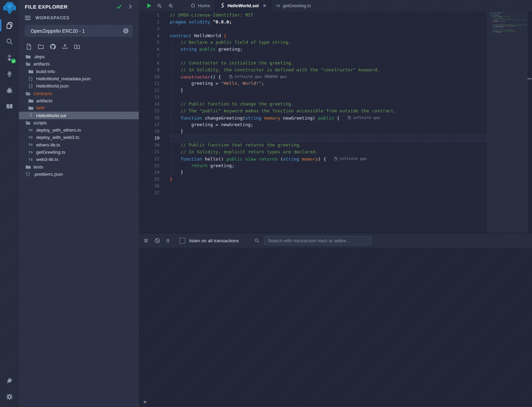 This screenshot has height=407, width=532. What do you see at coordinates (79, 108) in the screenshot?
I see `tree-item: WIP` at bounding box center [79, 108].